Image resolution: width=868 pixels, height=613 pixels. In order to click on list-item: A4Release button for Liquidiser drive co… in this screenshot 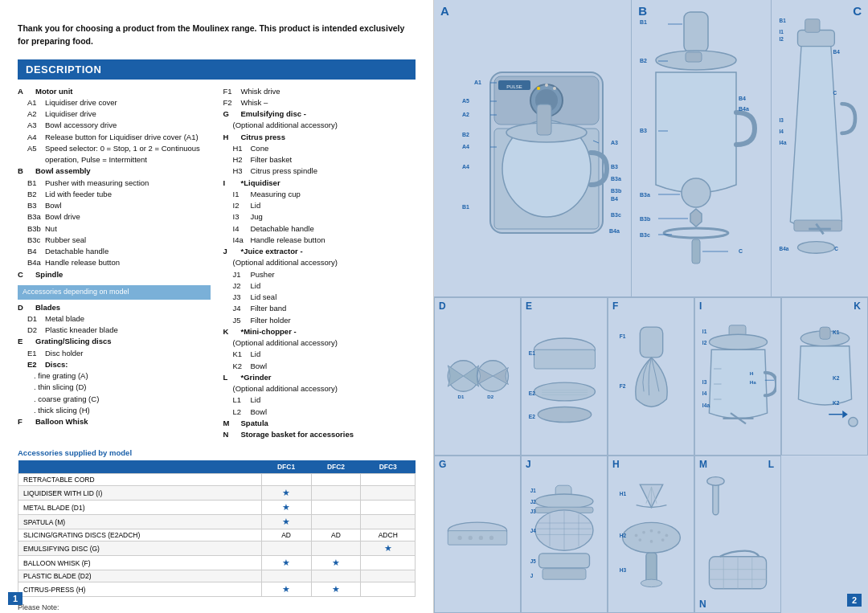, I will do `click(114, 137)`.